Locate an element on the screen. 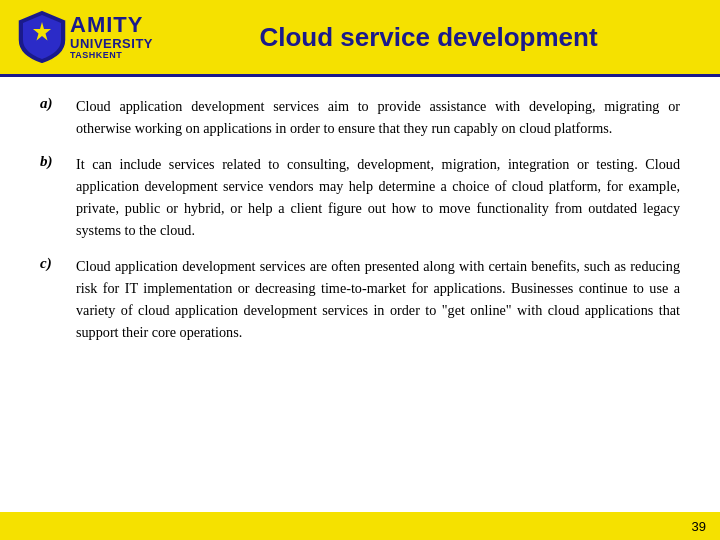  list-label-a: a) is located at coordinates (58, 104).